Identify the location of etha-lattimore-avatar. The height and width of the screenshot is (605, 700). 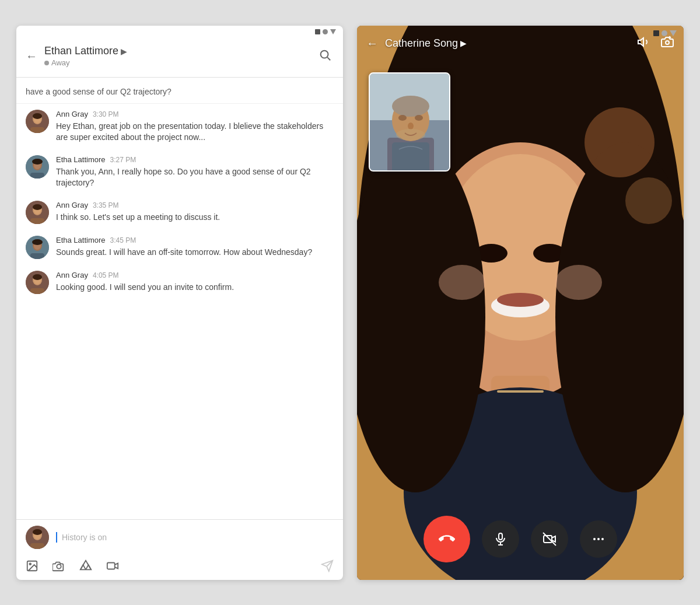
(37, 167).